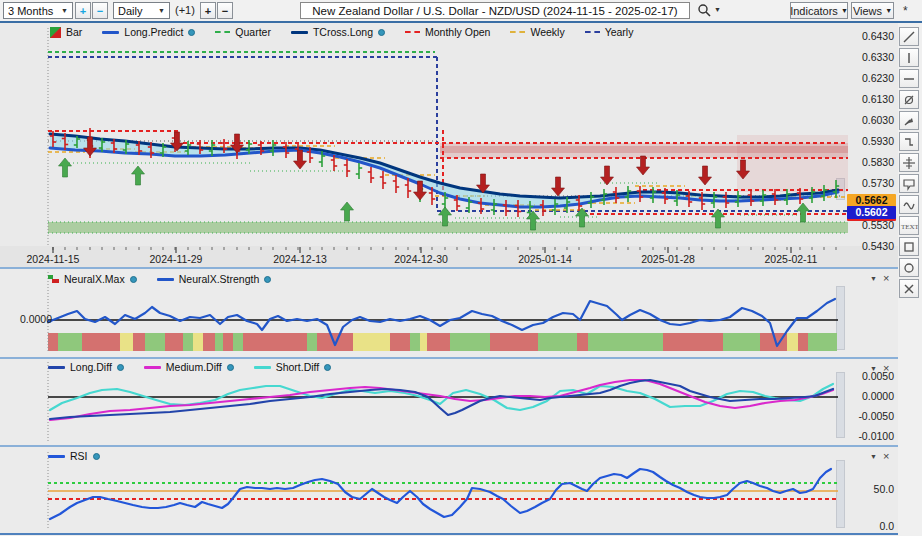  I want to click on legend-item-quarter: Quarter, so click(243, 32).